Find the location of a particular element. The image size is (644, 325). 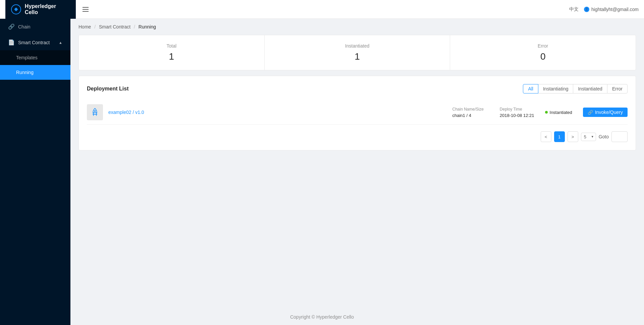

error-label: Error is located at coordinates (543, 46).